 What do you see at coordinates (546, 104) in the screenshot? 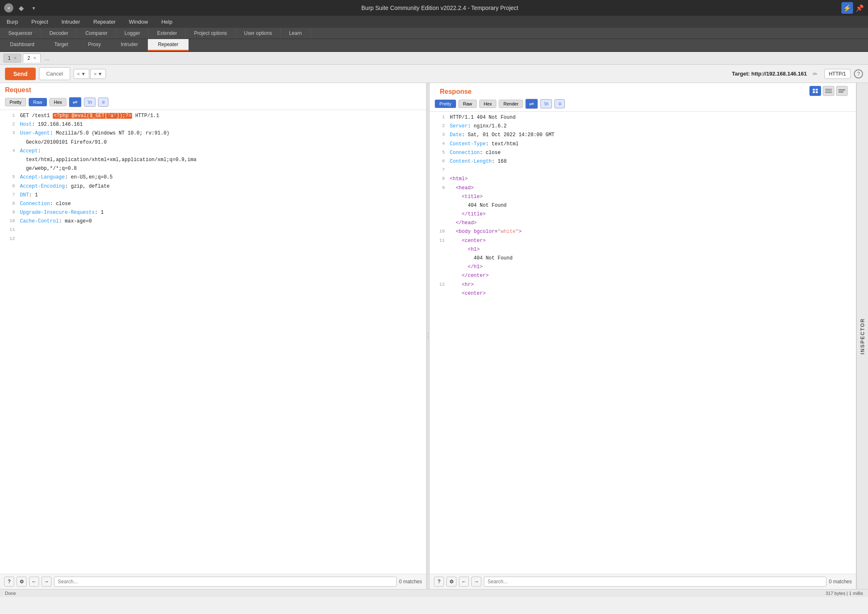
I see `response-newline-btn: \n` at bounding box center [546, 104].